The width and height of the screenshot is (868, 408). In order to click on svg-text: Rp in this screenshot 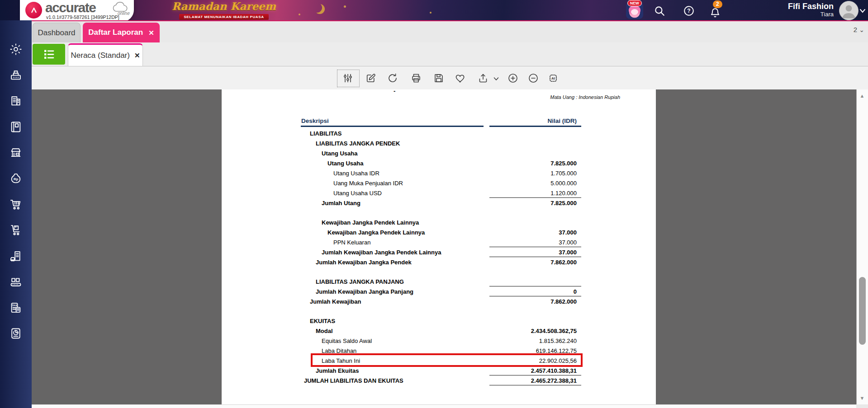, I will do `click(16, 179)`.